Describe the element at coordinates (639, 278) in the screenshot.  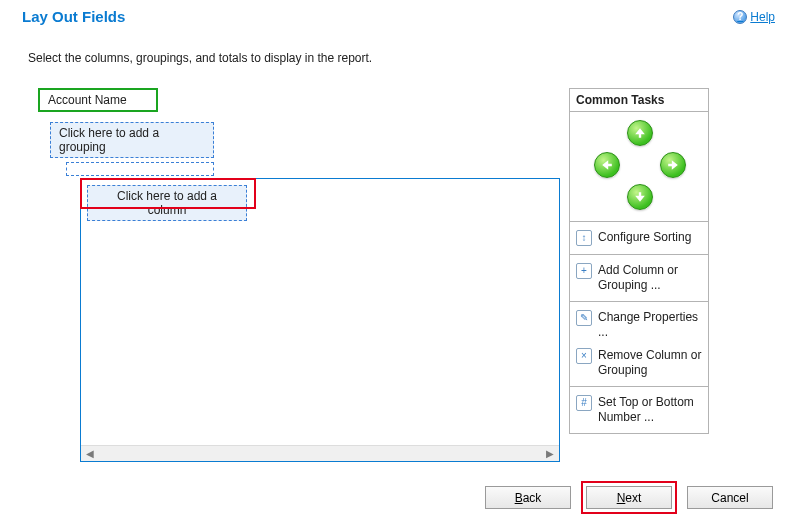
I see `add-column-grouping-item: + Add Column or Grouping ...` at that location.